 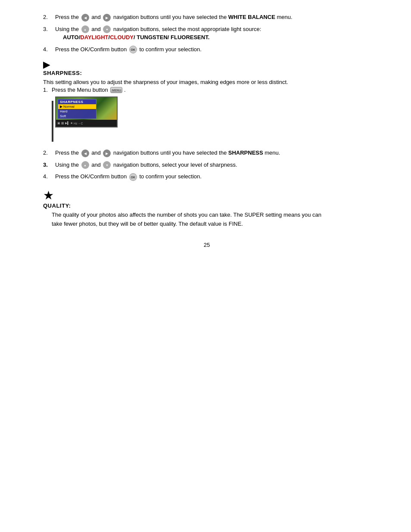 What do you see at coordinates (86, 109) in the screenshot?
I see `screen-image: SHARPNESS ▶ Normal Hard Soft` at bounding box center [86, 109].